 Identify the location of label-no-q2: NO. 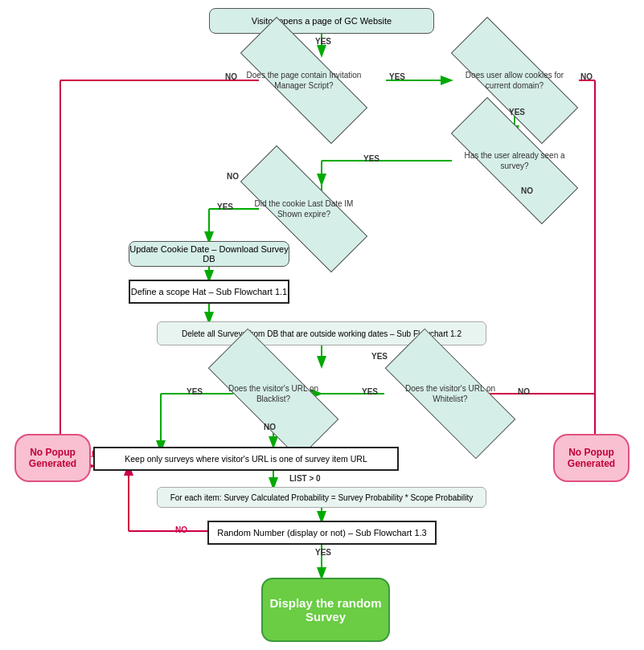
(587, 77).